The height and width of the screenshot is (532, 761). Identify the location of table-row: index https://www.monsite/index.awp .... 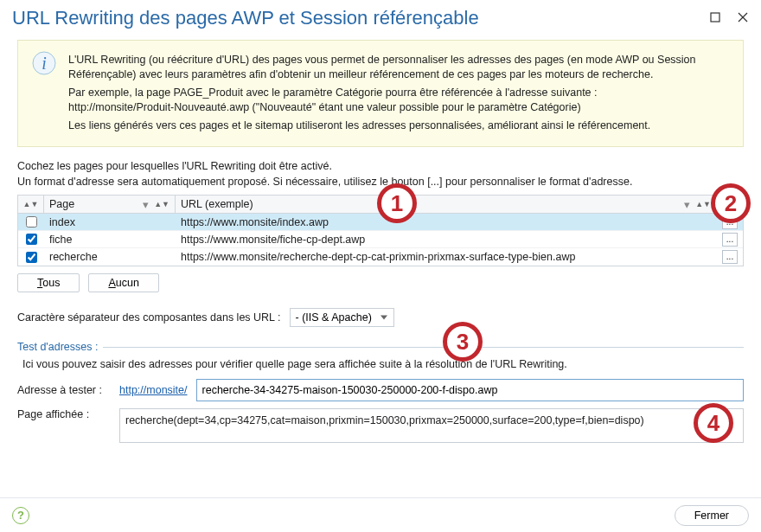
(380, 222).